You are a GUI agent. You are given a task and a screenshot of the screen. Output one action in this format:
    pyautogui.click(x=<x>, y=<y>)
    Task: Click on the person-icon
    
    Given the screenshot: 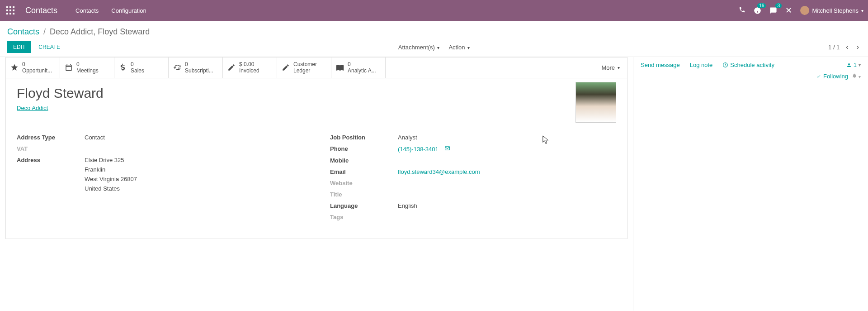 What is the action you would take?
    pyautogui.click(x=849, y=65)
    